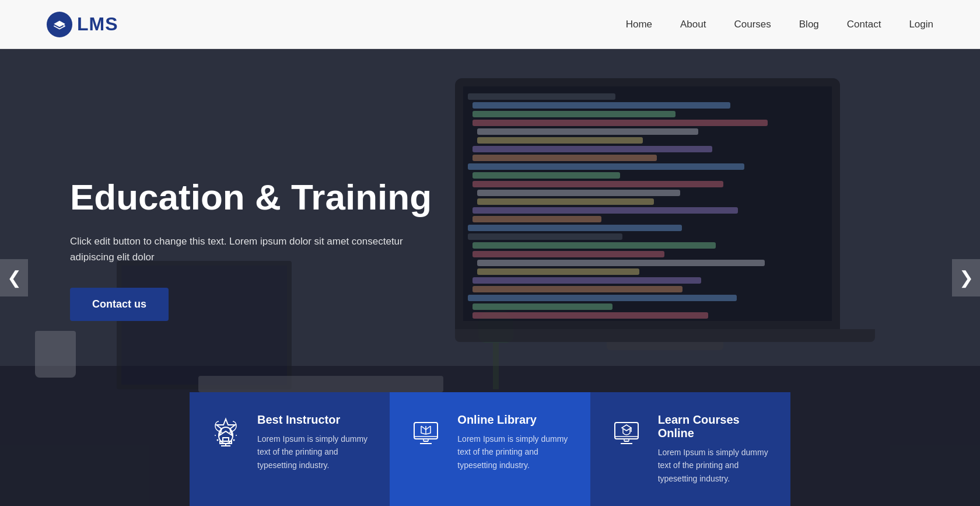 This screenshot has width=980, height=506. I want to click on chevron-left-icon: ❮, so click(14, 278).